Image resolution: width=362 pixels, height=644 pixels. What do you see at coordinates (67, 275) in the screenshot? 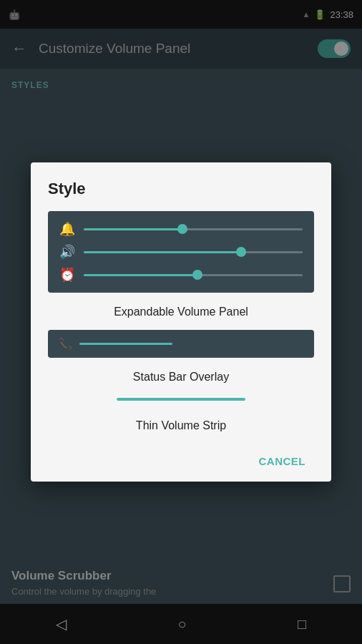
I see `alarm-icon: ⏰` at bounding box center [67, 275].